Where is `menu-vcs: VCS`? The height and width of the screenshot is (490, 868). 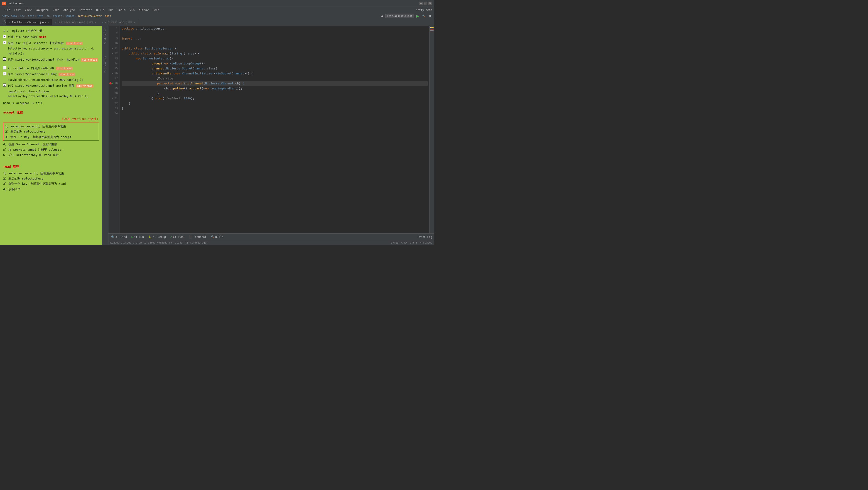
menu-vcs: VCS is located at coordinates (132, 10).